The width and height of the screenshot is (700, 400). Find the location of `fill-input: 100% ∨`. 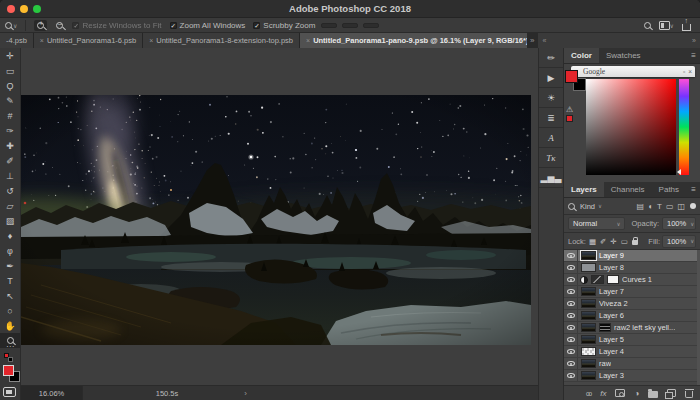

fill-input: 100% ∨ is located at coordinates (679, 242).